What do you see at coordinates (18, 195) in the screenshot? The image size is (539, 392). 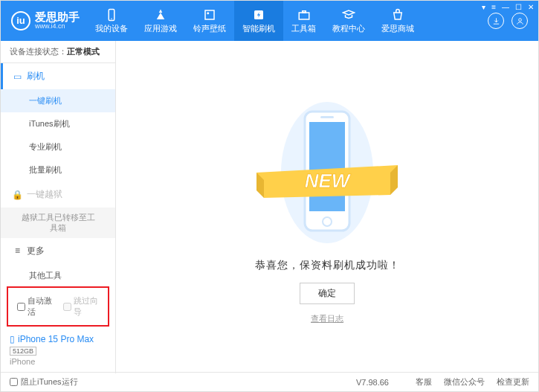 I see `lock-icon: 🔒` at bounding box center [18, 195].